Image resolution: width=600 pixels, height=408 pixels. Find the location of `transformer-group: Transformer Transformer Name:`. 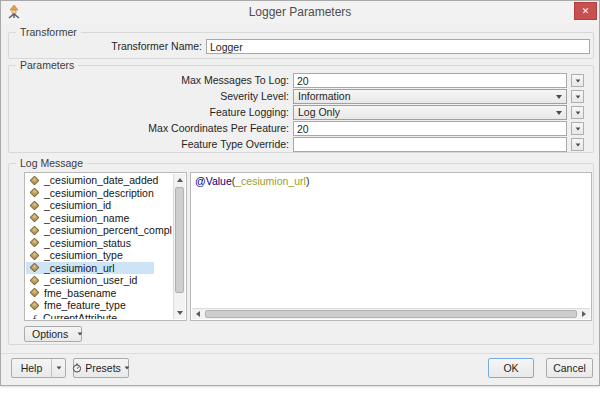

transformer-group: Transformer Transformer Name: is located at coordinates (301, 46).